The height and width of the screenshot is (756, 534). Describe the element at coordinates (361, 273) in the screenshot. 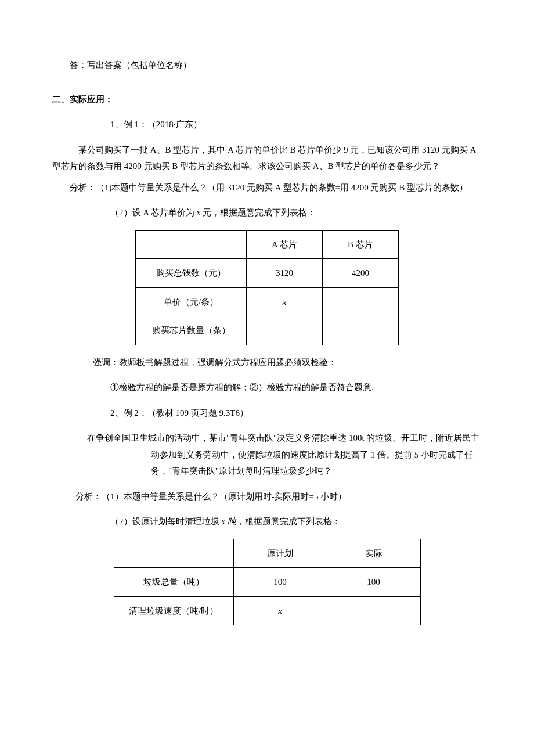

I see `cell: 4200` at that location.